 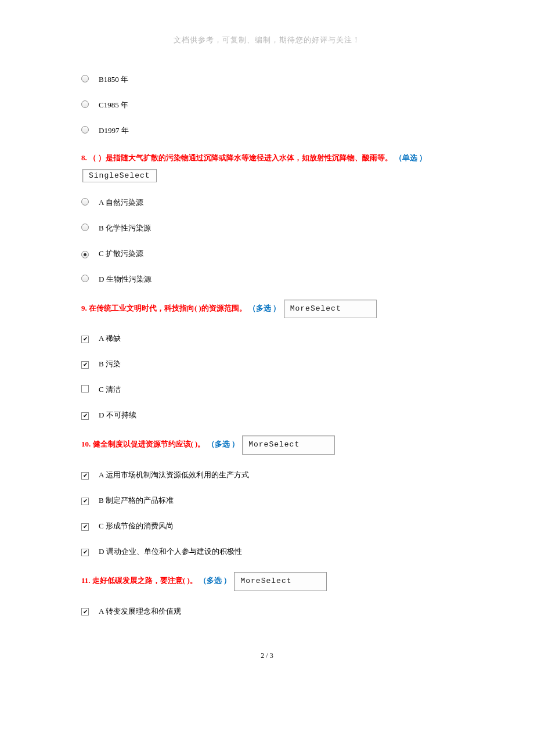 What do you see at coordinates (84, 308) in the screenshot?
I see `question-number: 9.` at bounding box center [84, 308].